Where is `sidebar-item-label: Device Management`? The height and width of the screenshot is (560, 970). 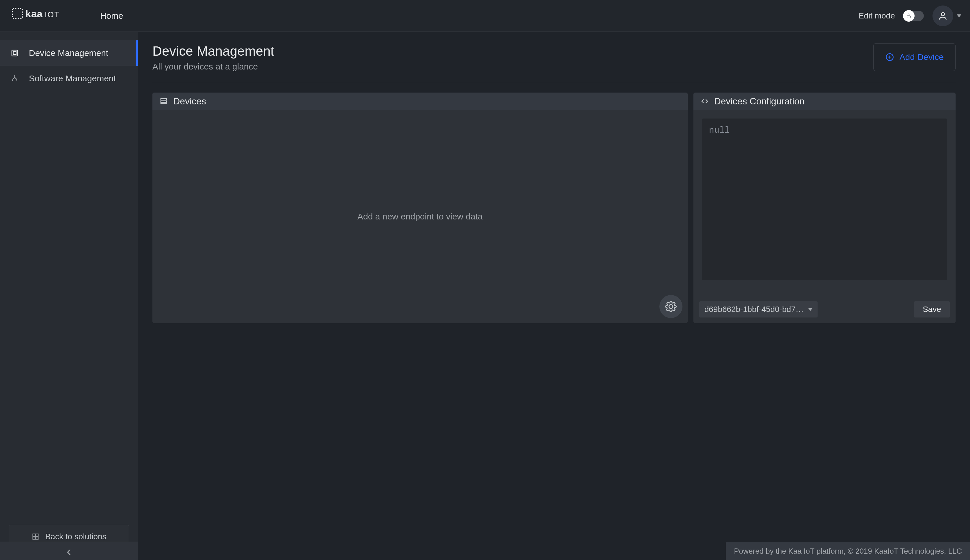 sidebar-item-label: Device Management is located at coordinates (69, 53).